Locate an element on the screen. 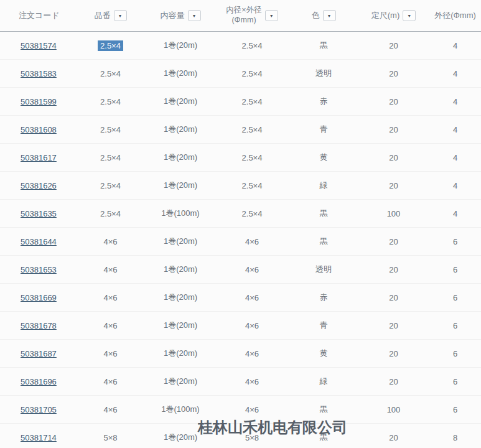  order-code-link: 50381653 is located at coordinates (39, 270).